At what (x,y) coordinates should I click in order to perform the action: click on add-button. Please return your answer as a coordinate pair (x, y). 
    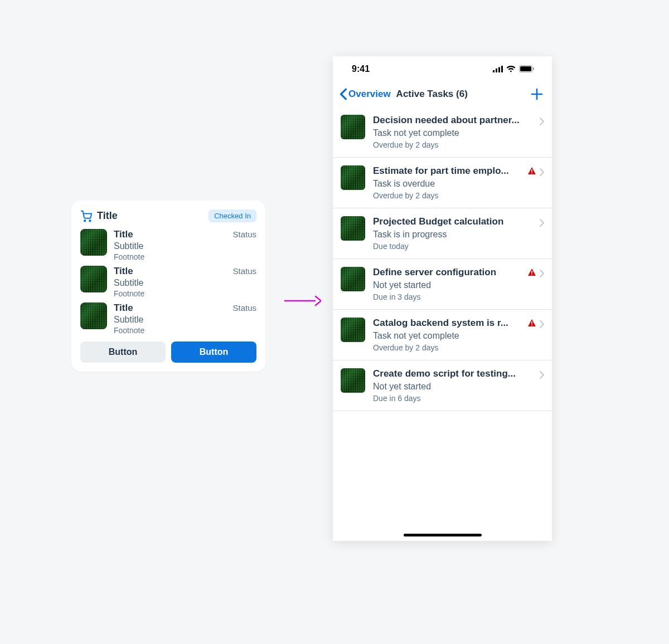
    Looking at the image, I should click on (537, 94).